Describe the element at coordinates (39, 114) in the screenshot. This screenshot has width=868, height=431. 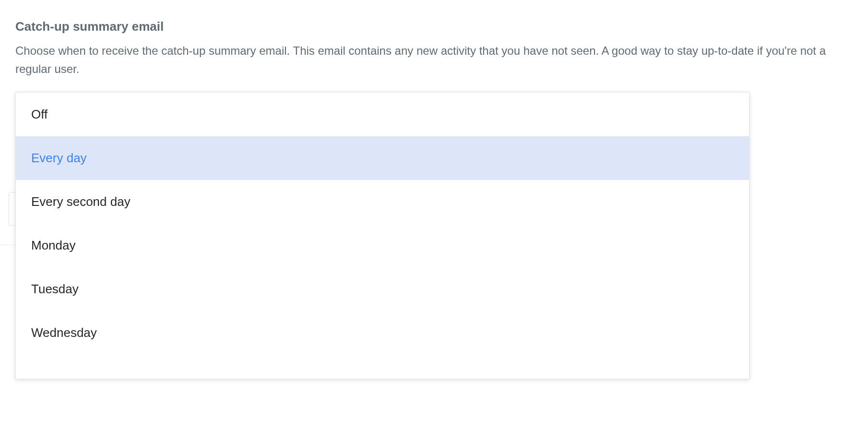
I see `dropdown-option-label: Off` at that location.